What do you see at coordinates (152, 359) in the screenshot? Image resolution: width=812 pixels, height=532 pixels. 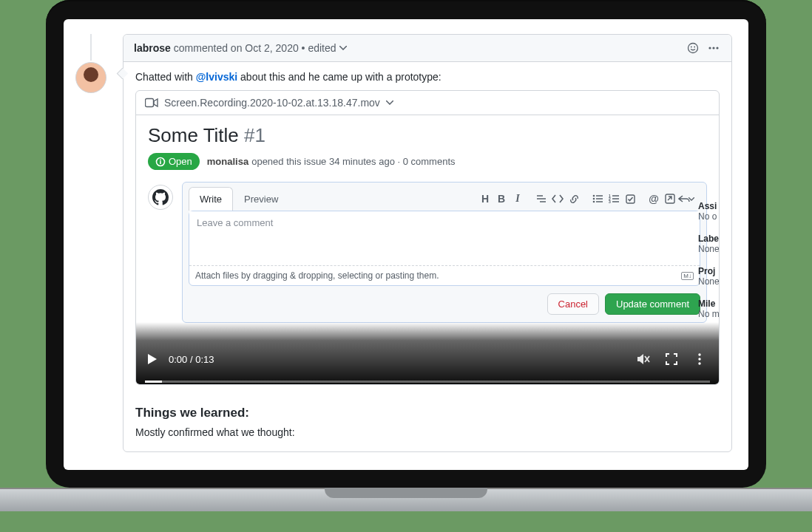 I see `play-icon` at bounding box center [152, 359].